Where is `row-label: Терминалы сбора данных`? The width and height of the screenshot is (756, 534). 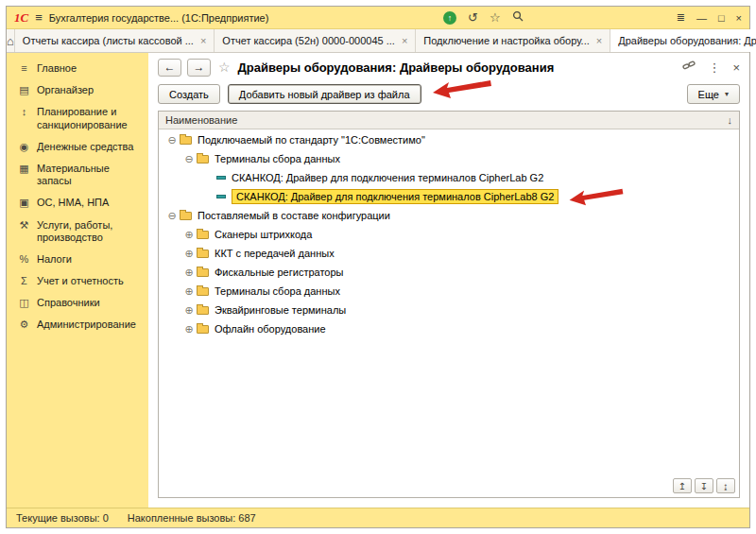 row-label: Терминалы сбора данных is located at coordinates (278, 291).